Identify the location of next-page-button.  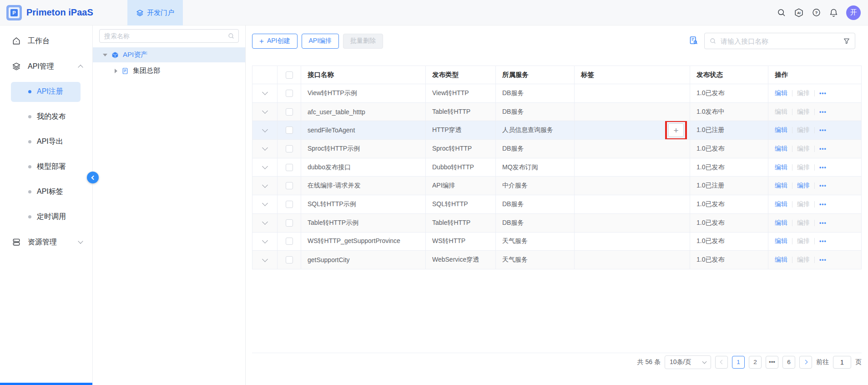
(806, 362).